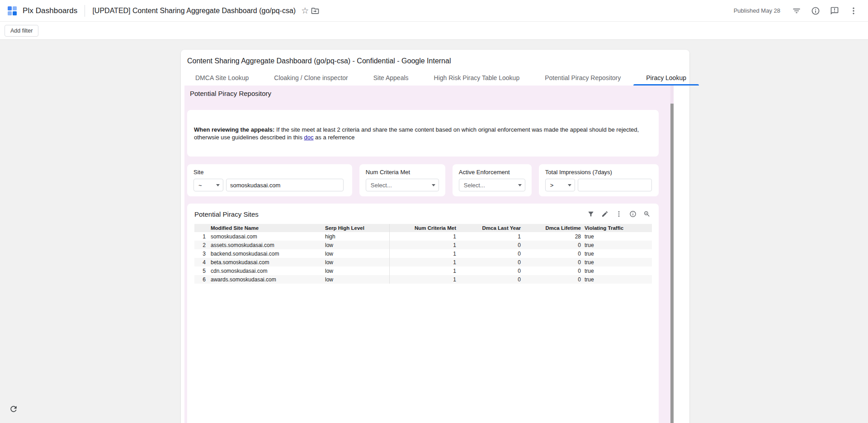 The height and width of the screenshot is (423, 868). Describe the element at coordinates (490, 228) in the screenshot. I see `column-header-dmca-last-year: Dmca Last Year` at that location.